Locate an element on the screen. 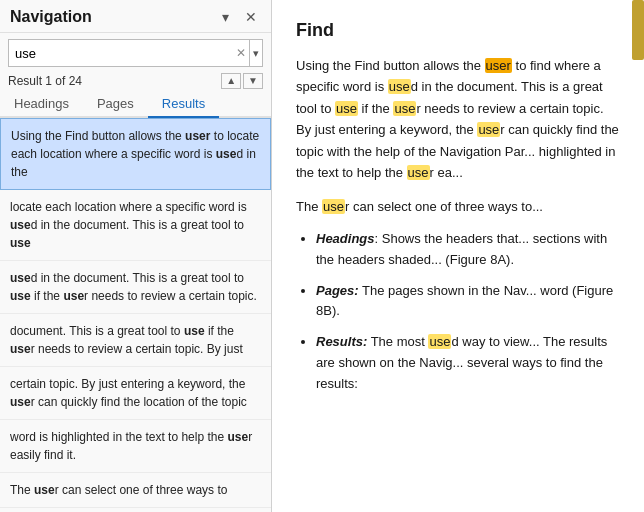  nav-header-icons: ▾ ✕ is located at coordinates (240, 17).